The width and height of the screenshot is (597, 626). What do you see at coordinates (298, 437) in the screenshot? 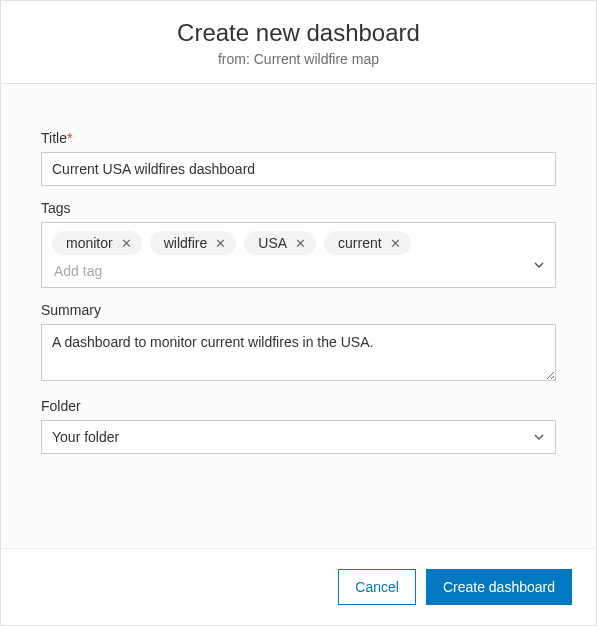
I see `folder-select: Your folder` at bounding box center [298, 437].